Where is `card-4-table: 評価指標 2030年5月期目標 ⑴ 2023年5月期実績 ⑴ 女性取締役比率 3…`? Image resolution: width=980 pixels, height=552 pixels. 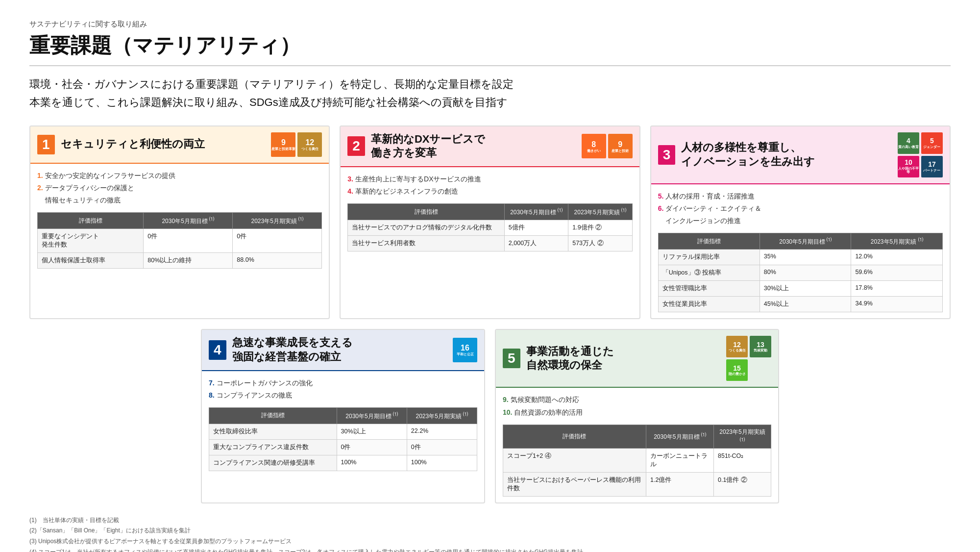 card-4-table: 評価指標 2030年5月期目標 ⑴ 2023年5月期実績 ⑴ 女性取締役比率 3… is located at coordinates (343, 439).